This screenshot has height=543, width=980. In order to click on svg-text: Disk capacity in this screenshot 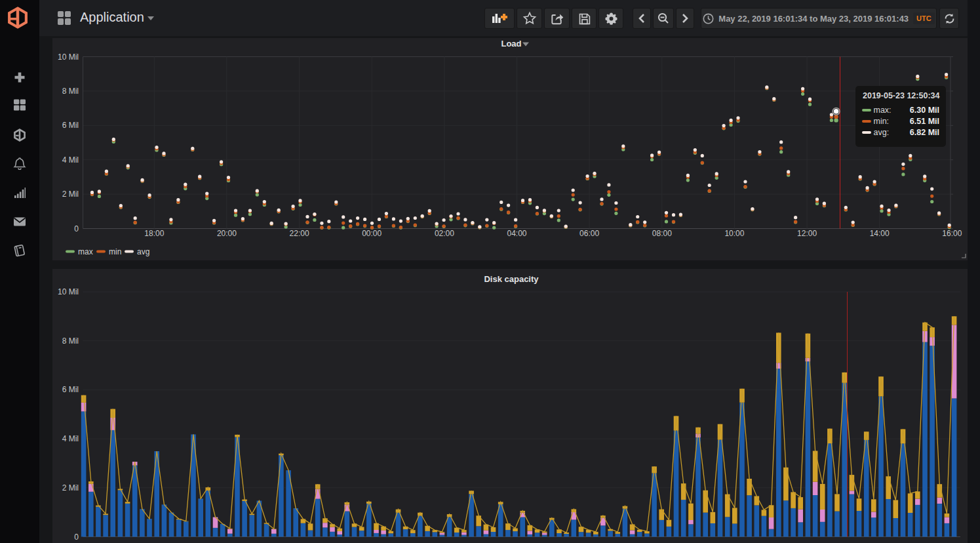, I will do `click(511, 279)`.